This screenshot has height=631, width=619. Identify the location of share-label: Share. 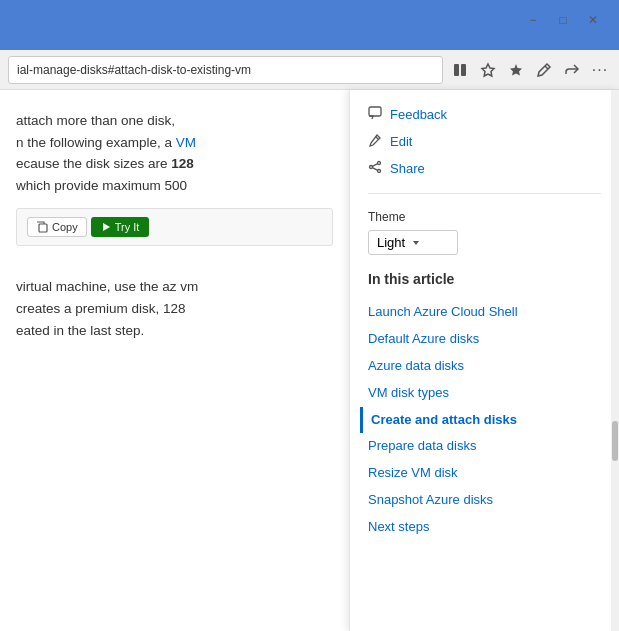
(408, 168).